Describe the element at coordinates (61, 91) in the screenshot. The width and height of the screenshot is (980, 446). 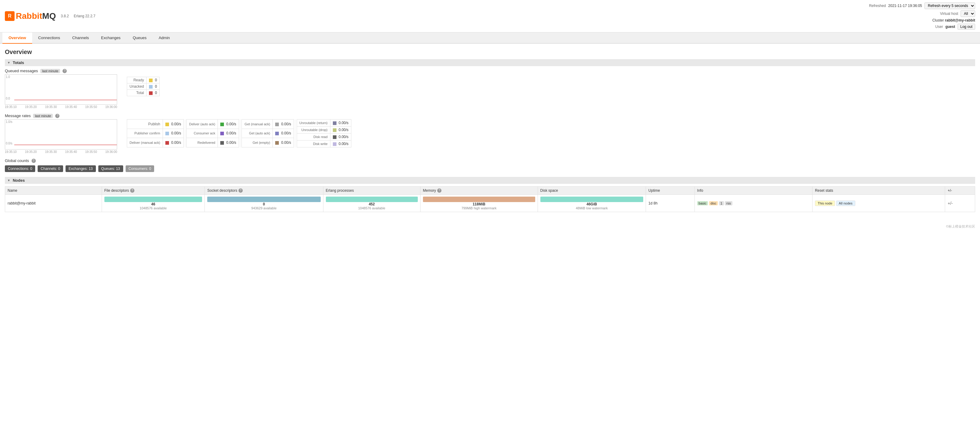
I see `queued-messages-chart-container: 1.0 0.0 19:35:10 19:35:20 19:35:30 19:35…` at that location.